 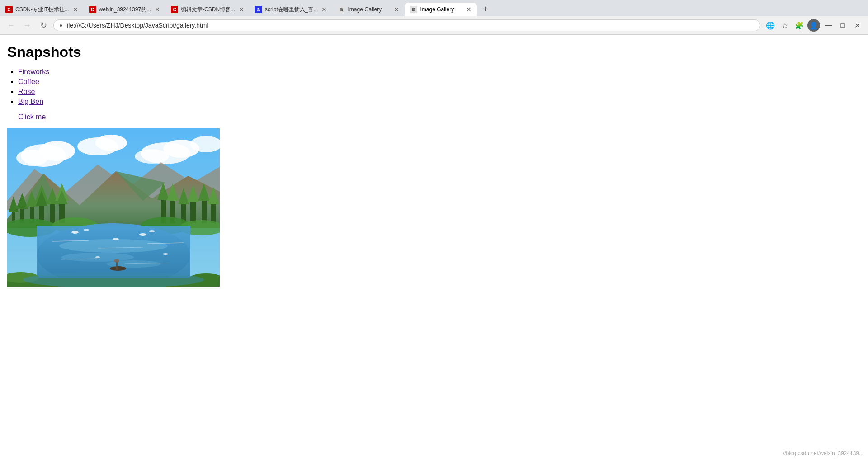 What do you see at coordinates (113, 207) in the screenshot?
I see `gallery-image` at bounding box center [113, 207].